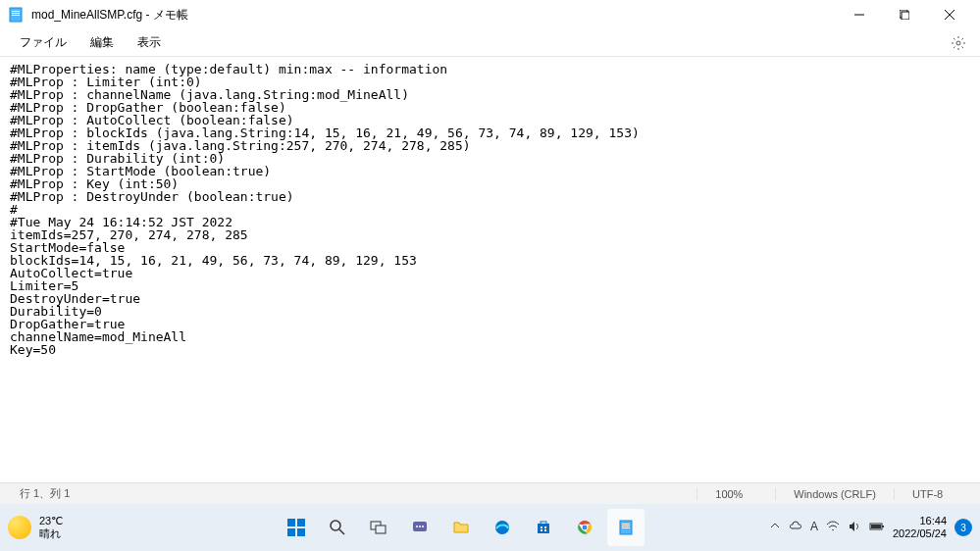 The width and height of the screenshot is (980, 551). I want to click on close-button, so click(950, 15).